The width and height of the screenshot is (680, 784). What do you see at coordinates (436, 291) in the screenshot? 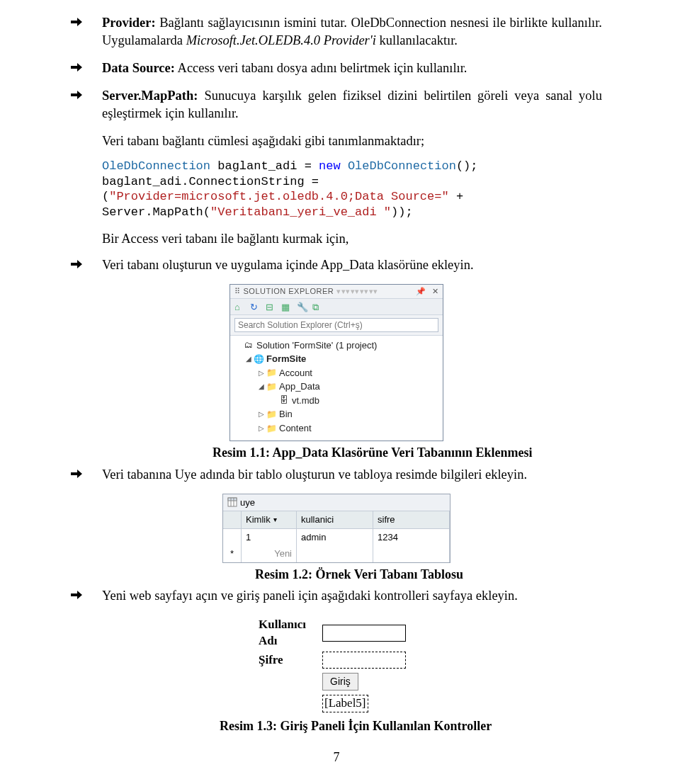
I see `close-icon: ✕` at bounding box center [436, 291].